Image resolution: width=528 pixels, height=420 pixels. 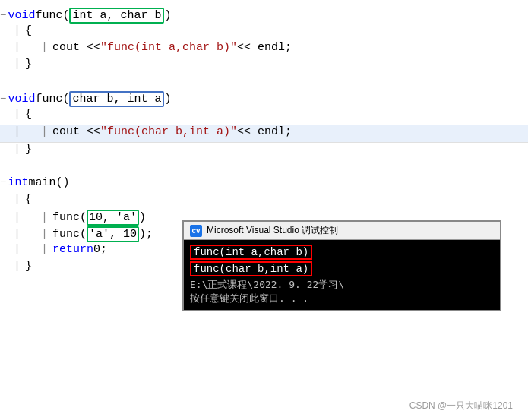 What do you see at coordinates (249, 298) in the screenshot?
I see `console-prompt: 按任意键关闭此窗口. . .` at bounding box center [249, 298].